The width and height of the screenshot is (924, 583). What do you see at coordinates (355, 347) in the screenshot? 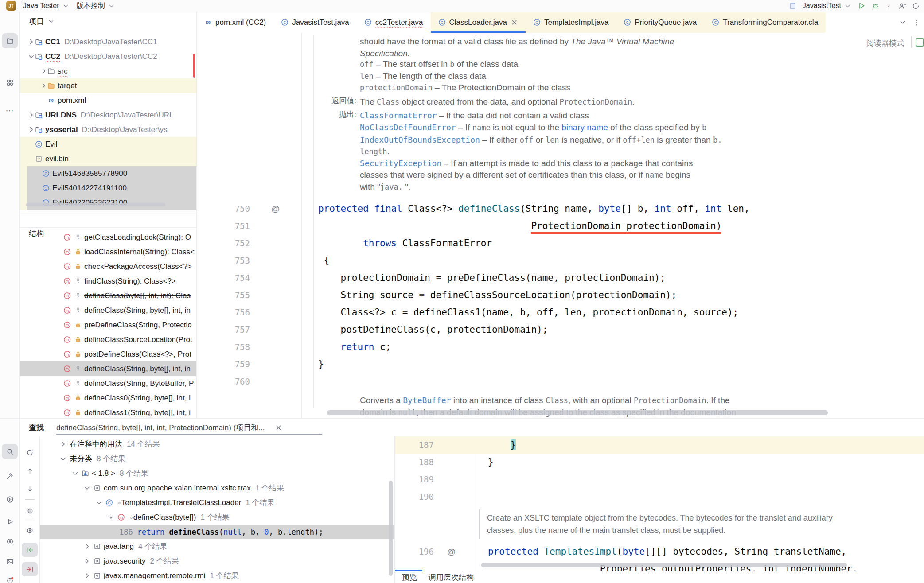
I see `code-line: return c;` at bounding box center [355, 347].